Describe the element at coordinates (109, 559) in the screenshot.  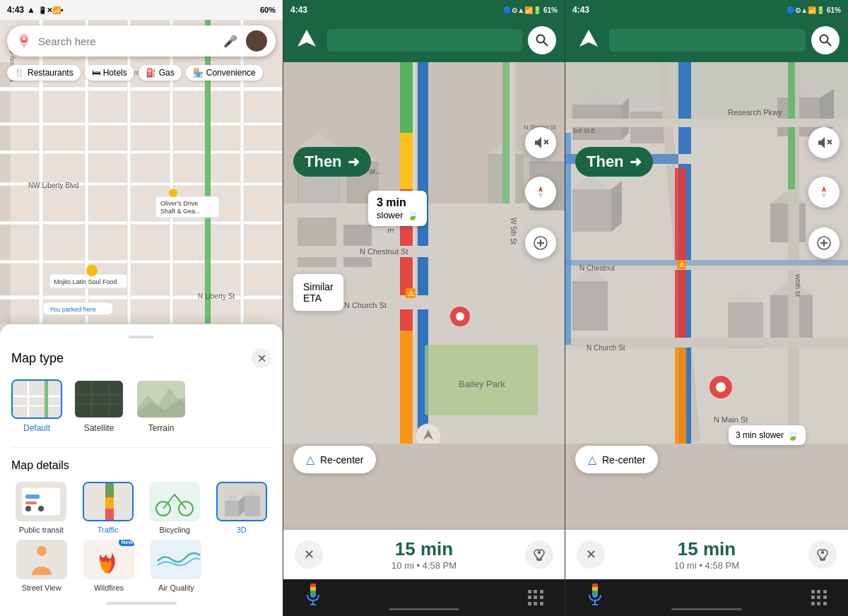
I see `wildfires-thumb: New` at that location.